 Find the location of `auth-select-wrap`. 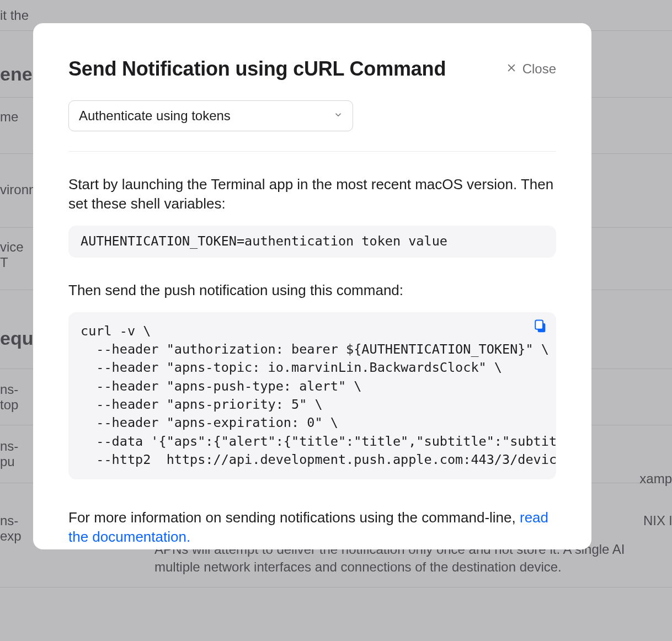

auth-select-wrap is located at coordinates (211, 116).